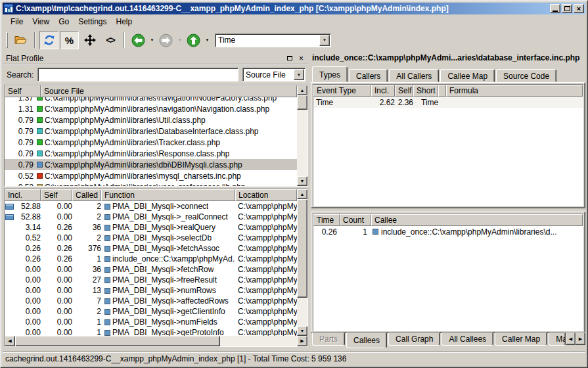  Describe the element at coordinates (568, 9) in the screenshot. I see `maximize-icon` at that location.